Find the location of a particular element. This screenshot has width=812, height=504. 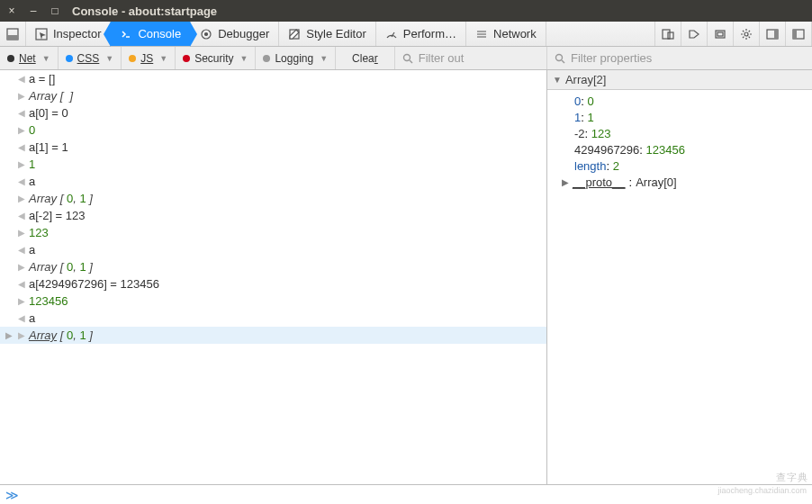

object-property-row: -2: 123 is located at coordinates (693, 134).